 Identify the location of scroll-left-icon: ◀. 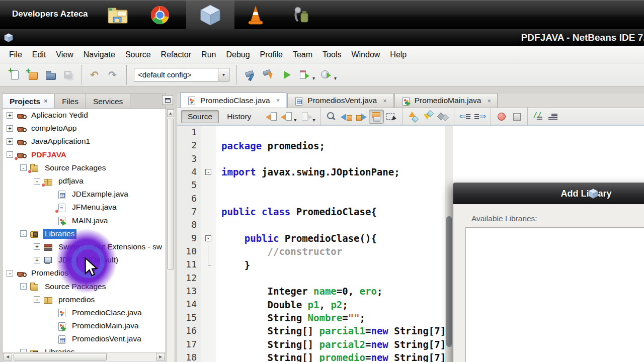
(8, 357).